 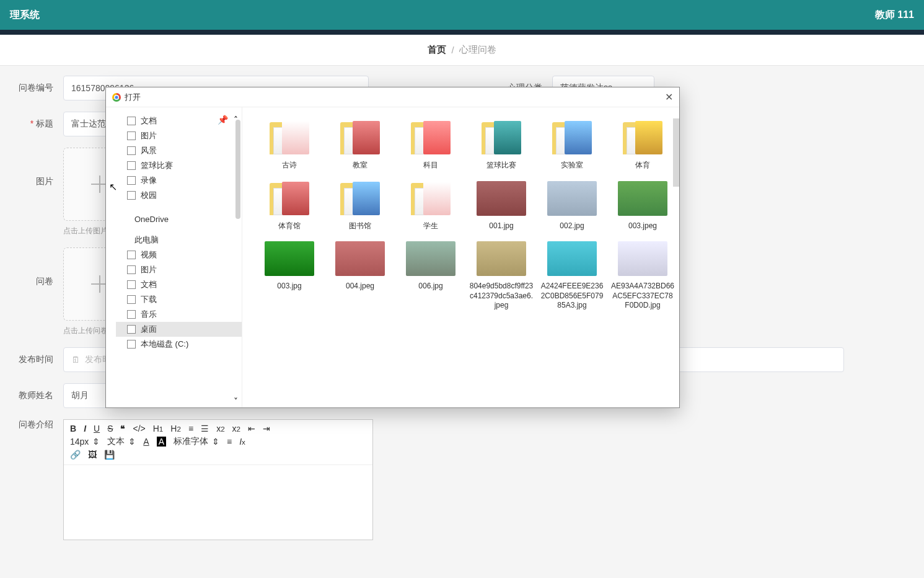 I want to click on sidebar-item: 本地磁盘 (C:), so click(x=178, y=344).